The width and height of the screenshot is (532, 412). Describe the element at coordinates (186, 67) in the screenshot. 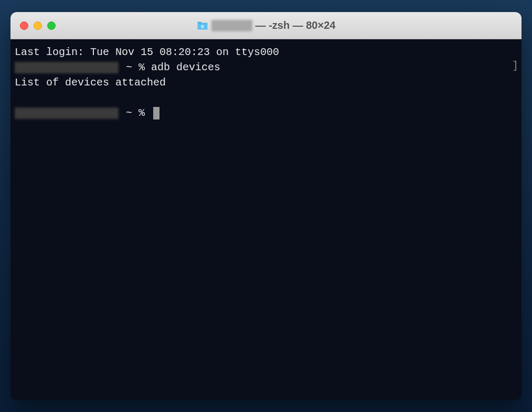

I see `command-text: adb devices` at that location.